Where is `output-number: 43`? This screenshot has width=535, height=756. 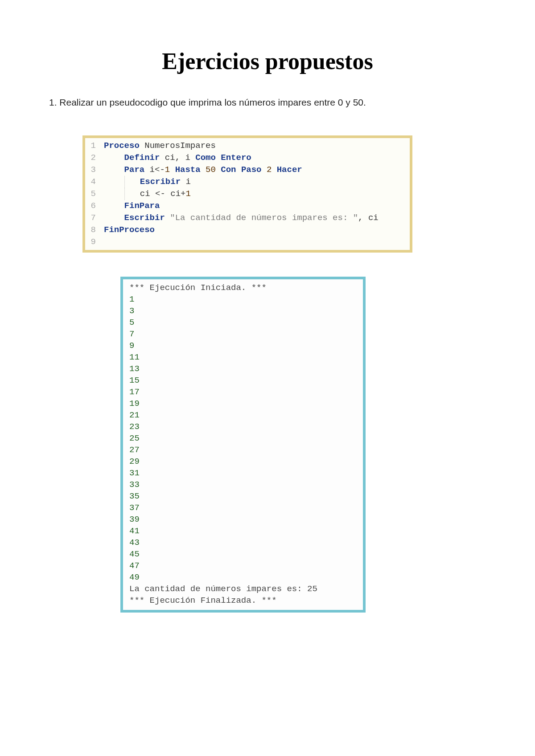 output-number: 43 is located at coordinates (243, 543).